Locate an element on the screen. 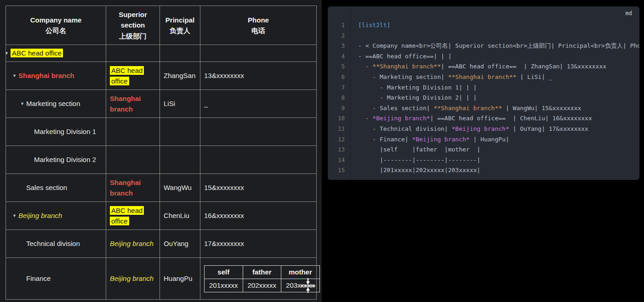  table-row: FinanceBeijing branchHuangPuselffathermo… is located at coordinates (161, 279).